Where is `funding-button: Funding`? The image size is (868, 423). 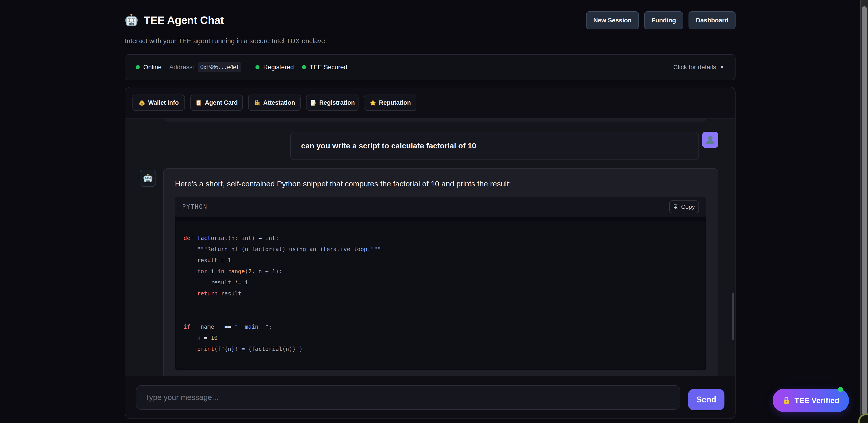 funding-button: Funding is located at coordinates (664, 20).